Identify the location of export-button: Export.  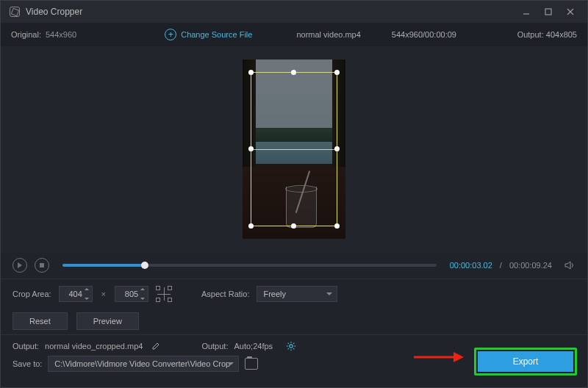
(526, 362).